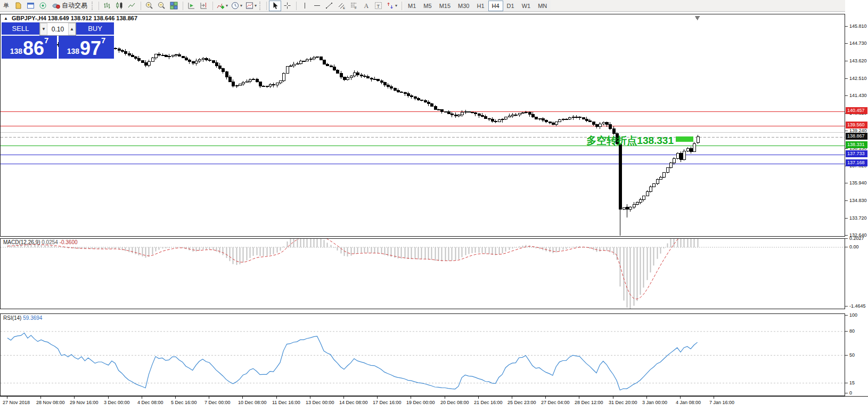  I want to click on line-chart-button, so click(132, 6).